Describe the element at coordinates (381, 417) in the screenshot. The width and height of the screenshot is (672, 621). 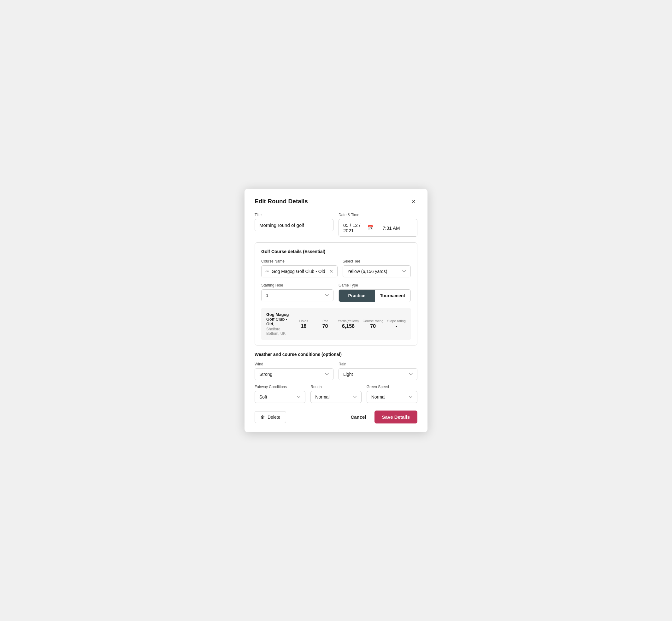
I see `footer-right: Cancel Save Details` at that location.